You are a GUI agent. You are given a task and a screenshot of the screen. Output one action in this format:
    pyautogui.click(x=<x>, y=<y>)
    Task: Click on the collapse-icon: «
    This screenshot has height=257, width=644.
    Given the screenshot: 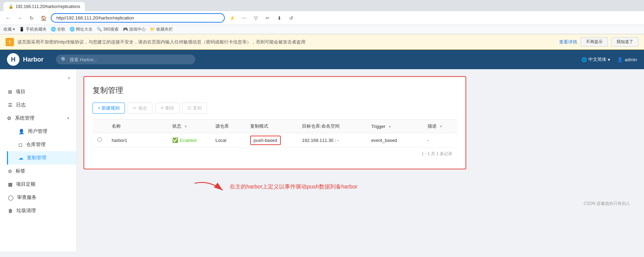 What is the action you would take?
    pyautogui.click(x=69, y=78)
    